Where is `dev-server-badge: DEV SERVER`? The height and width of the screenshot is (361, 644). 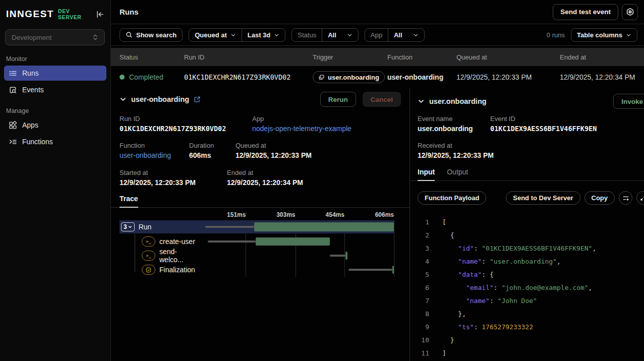
dev-server-badge: DEV SERVER is located at coordinates (75, 14).